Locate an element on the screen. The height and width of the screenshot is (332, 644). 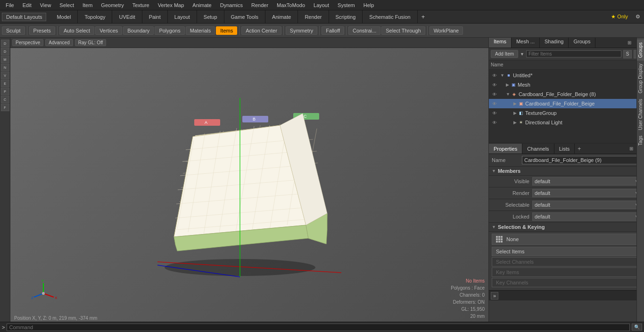
workplane-button: WorkPlane is located at coordinates (446, 31).